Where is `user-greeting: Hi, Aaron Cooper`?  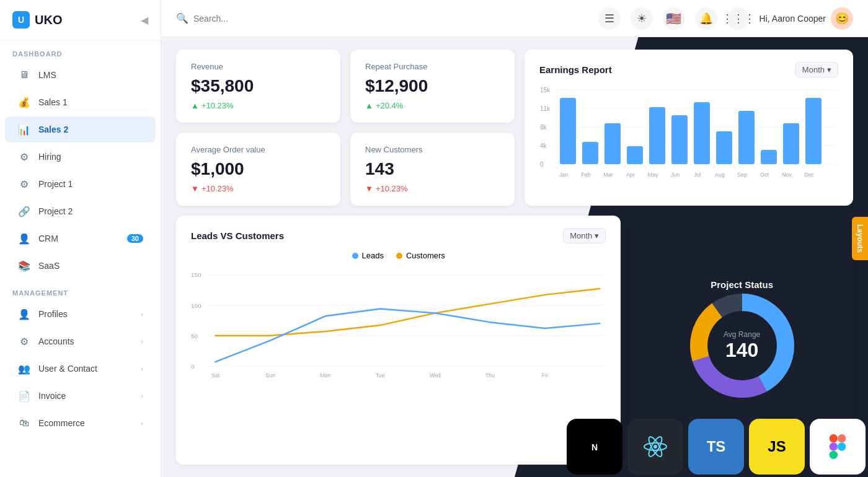
user-greeting: Hi, Aaron Cooper is located at coordinates (792, 19).